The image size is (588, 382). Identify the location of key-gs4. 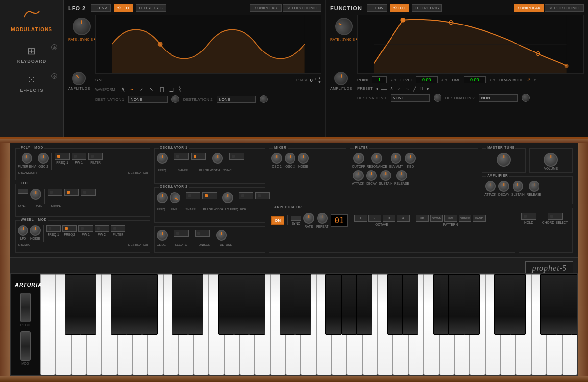
(457, 305).